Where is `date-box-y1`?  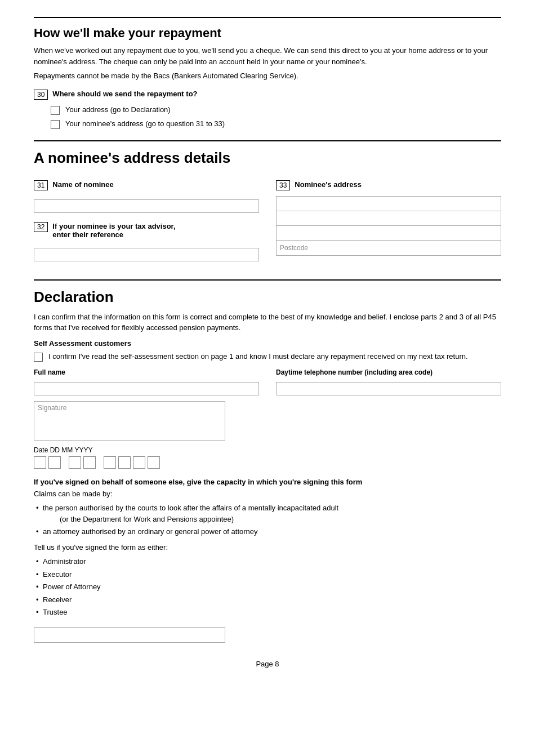
date-box-y1 is located at coordinates (110, 463).